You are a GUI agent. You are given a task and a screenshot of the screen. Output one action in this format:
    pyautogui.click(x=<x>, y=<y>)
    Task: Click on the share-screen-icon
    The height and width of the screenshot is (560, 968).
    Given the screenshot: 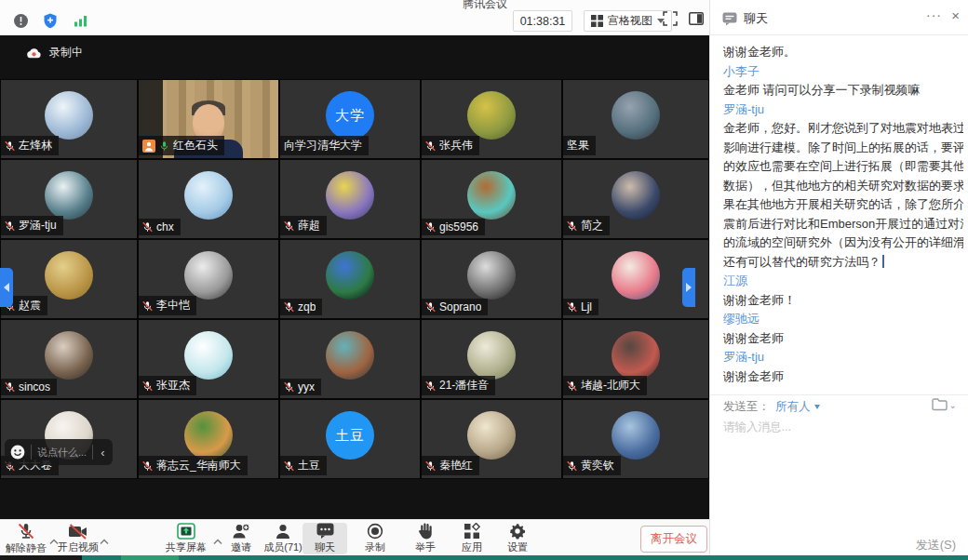 What is the action you would take?
    pyautogui.click(x=186, y=531)
    